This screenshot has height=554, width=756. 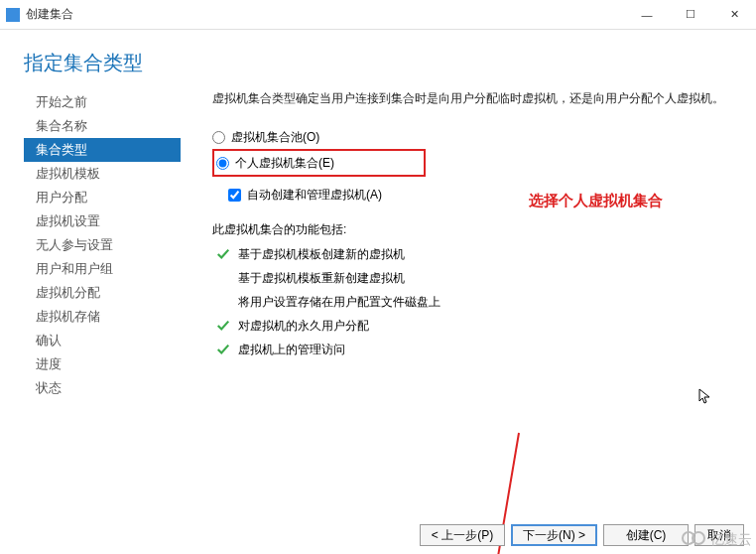 What do you see at coordinates (102, 293) in the screenshot?
I see `nav-item: 虚拟机分配` at bounding box center [102, 293].